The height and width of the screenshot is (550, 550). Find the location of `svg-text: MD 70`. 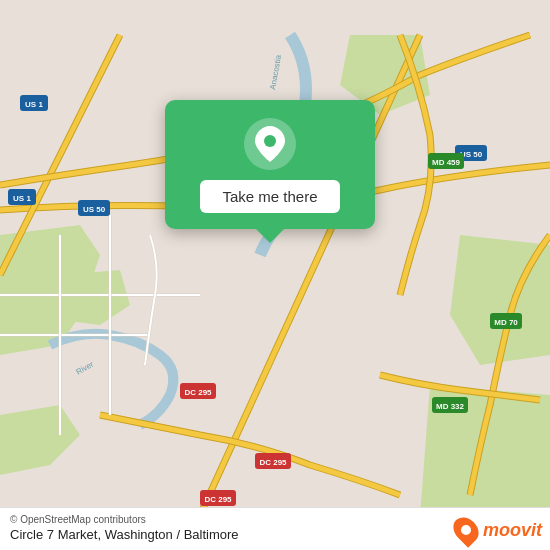

svg-text: MD 70 is located at coordinates (506, 322).